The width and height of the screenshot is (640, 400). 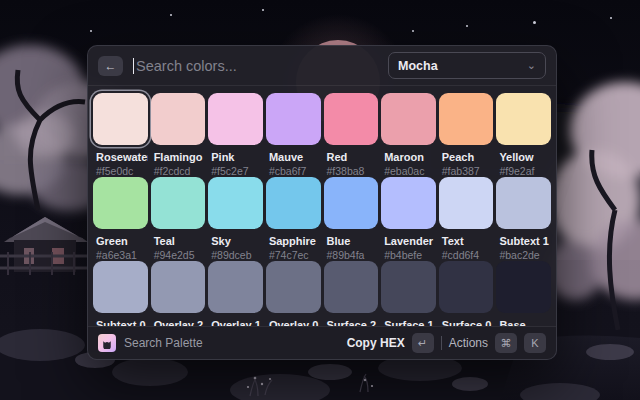 What do you see at coordinates (294, 219) in the screenshot?
I see `color-swatch-item: Sapphire #74c7ec` at bounding box center [294, 219].